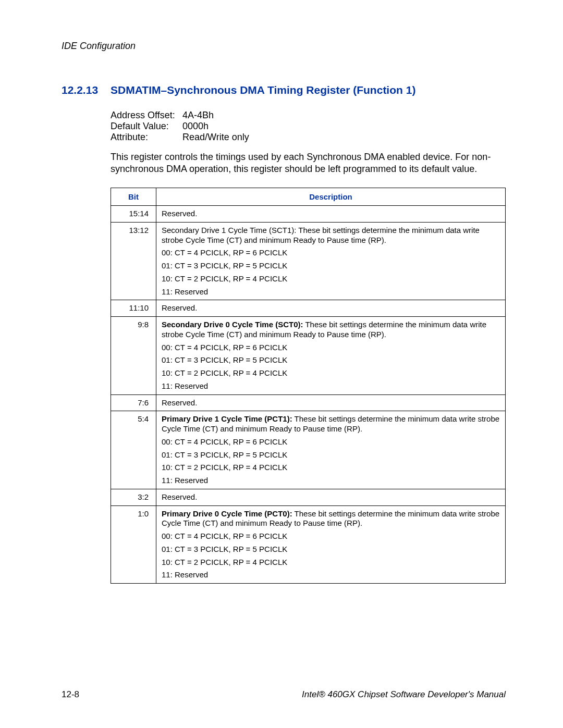 This screenshot has width=563, height=728. What do you see at coordinates (309, 545) in the screenshot?
I see `table-row: 1:0Primary Drive 0 Cycle Time (PCT0): Th…` at bounding box center [309, 545].